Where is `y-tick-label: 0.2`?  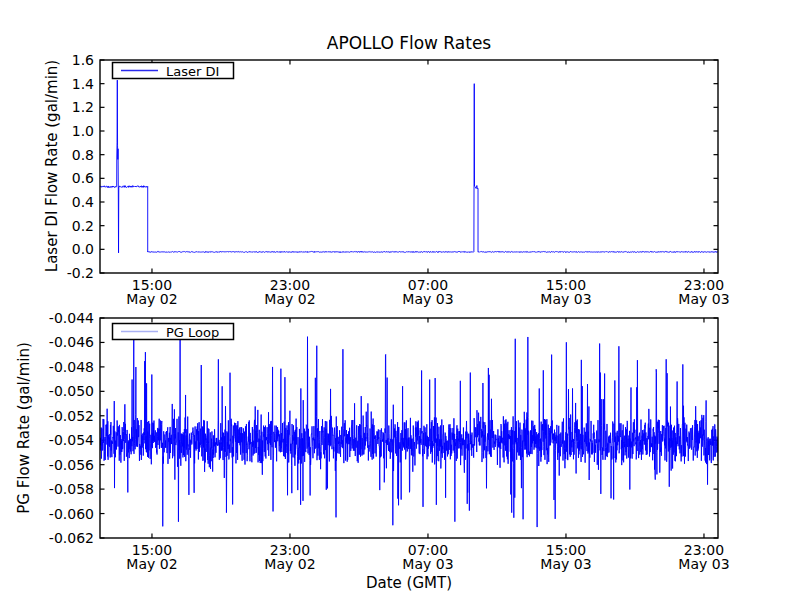 y-tick-label: 0.2 is located at coordinates (83, 226).